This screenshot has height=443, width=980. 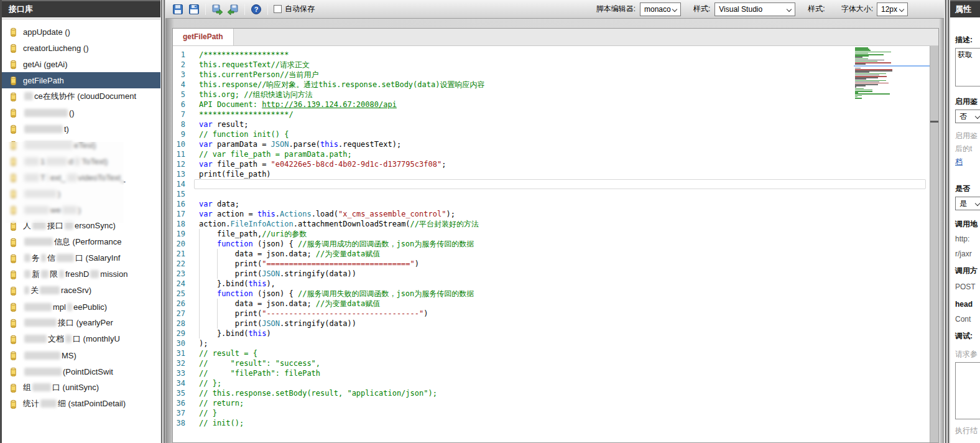 I want to click on code-line: 21 data = json.data; //为变量data赋值, so click(x=556, y=254).